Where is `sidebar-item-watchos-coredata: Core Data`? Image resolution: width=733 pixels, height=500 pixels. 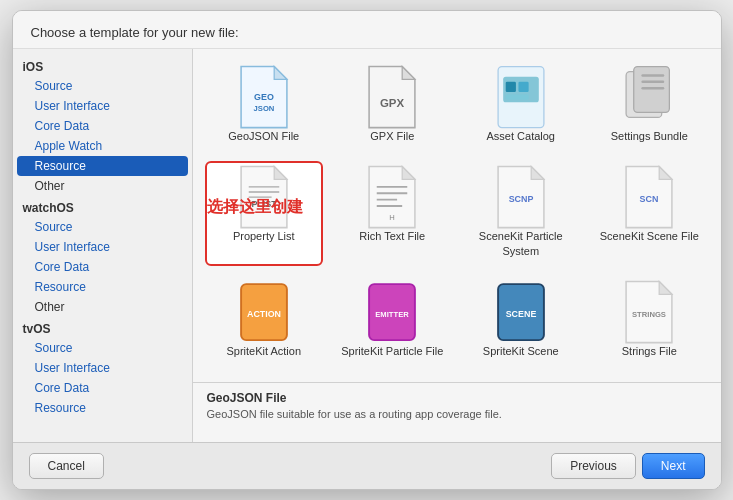
sidebar-item-watchos-coredata: Core Data is located at coordinates (102, 267).